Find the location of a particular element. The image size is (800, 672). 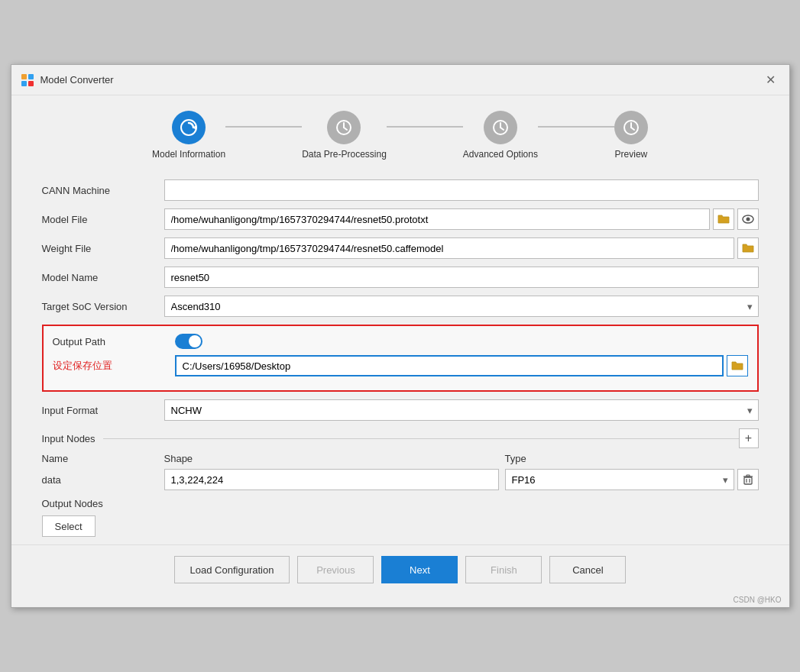

next-button: Next is located at coordinates (419, 570).